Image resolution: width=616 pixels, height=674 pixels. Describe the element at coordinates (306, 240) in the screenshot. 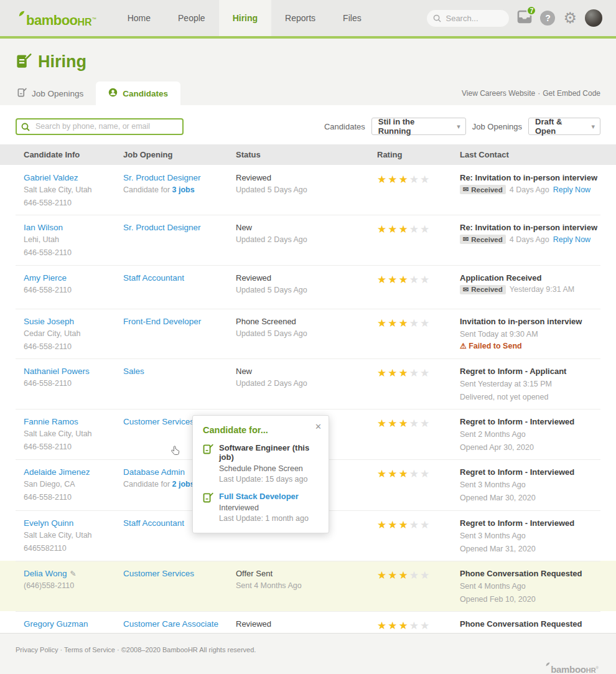

I see `status-cell: NewUpdated 2 Days Ago` at that location.